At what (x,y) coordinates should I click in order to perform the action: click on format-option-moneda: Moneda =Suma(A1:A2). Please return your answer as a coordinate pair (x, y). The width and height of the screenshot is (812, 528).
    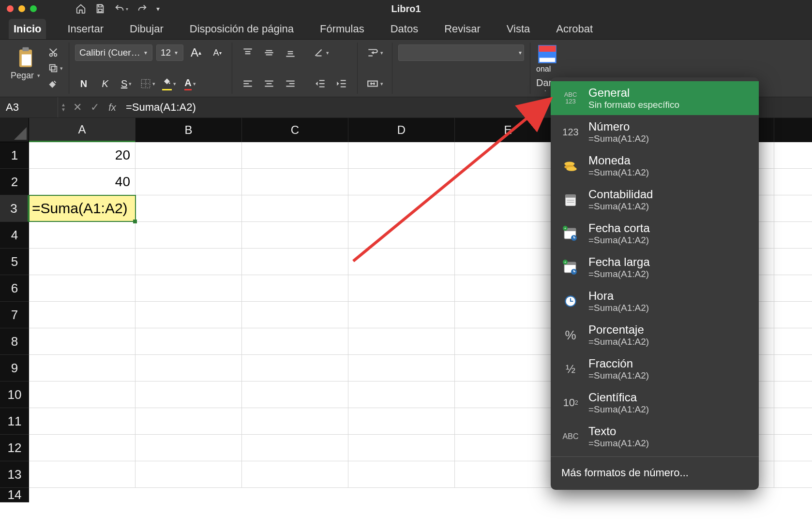
    Looking at the image, I should click on (655, 166).